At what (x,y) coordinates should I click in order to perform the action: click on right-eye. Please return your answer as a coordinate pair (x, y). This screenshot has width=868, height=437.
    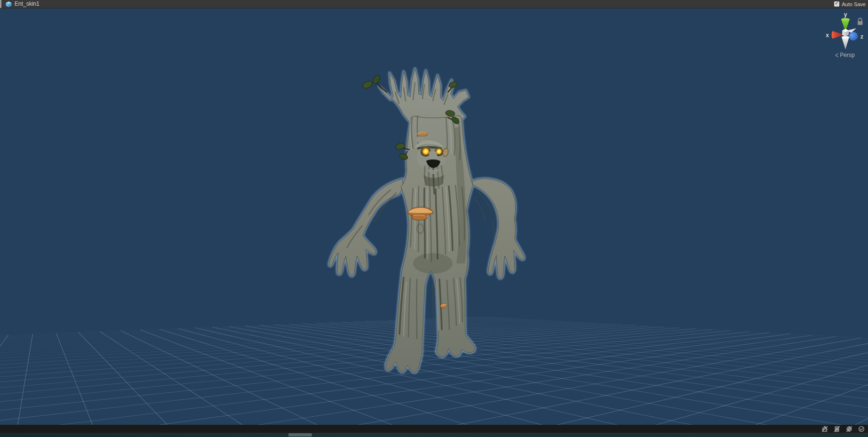
    Looking at the image, I should click on (439, 151).